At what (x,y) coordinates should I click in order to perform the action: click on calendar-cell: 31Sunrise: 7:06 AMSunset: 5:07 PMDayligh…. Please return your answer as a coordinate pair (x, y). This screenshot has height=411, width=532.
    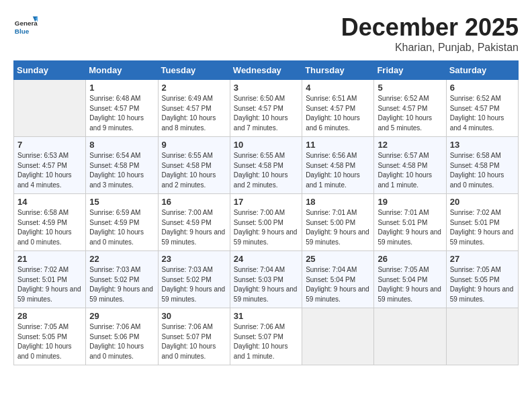
    Looking at the image, I should click on (266, 337).